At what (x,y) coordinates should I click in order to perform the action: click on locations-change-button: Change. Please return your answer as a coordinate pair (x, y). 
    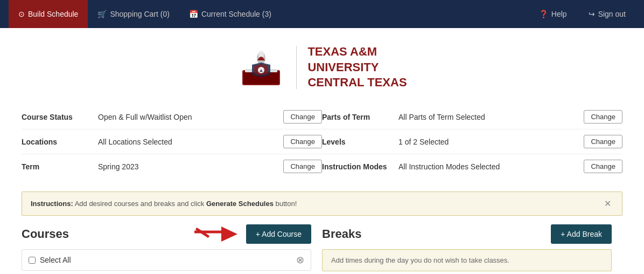
    Looking at the image, I should click on (303, 141).